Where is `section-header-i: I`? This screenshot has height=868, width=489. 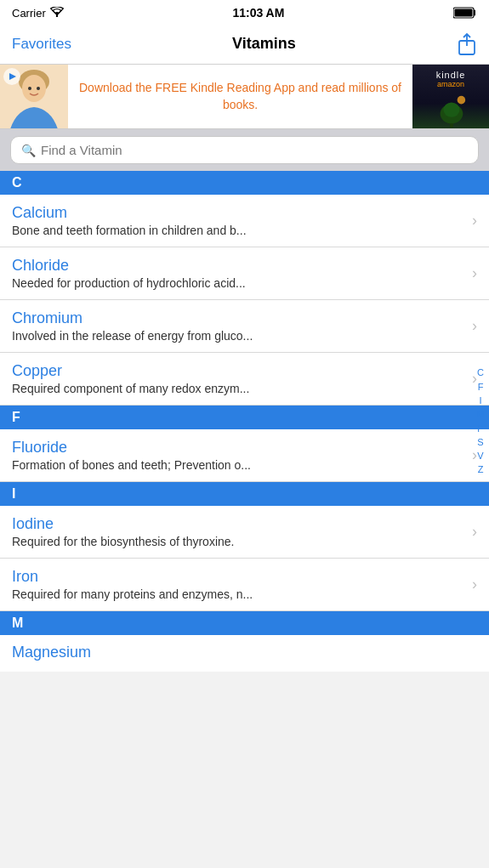
section-header-i: I is located at coordinates (245, 494).